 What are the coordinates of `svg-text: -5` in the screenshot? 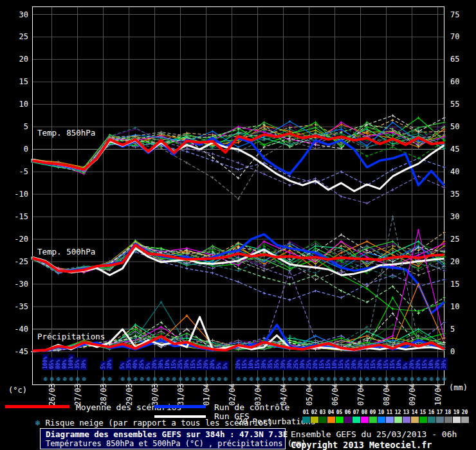 It's located at (24, 172).